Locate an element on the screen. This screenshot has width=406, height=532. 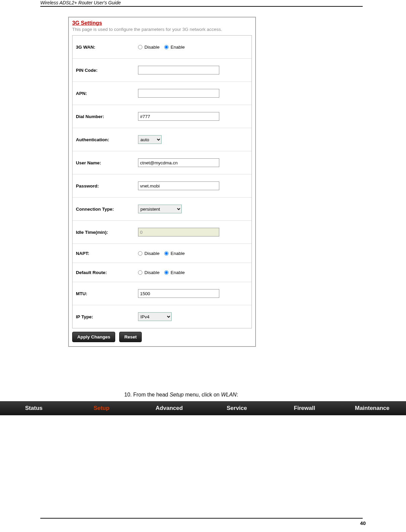
input-user is located at coordinates (179, 163).